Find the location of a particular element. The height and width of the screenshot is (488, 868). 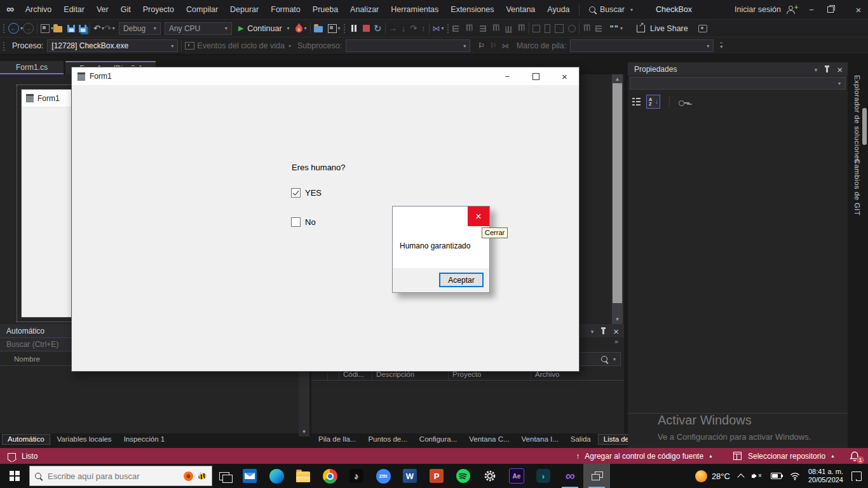

checkbox-no is located at coordinates (296, 222).